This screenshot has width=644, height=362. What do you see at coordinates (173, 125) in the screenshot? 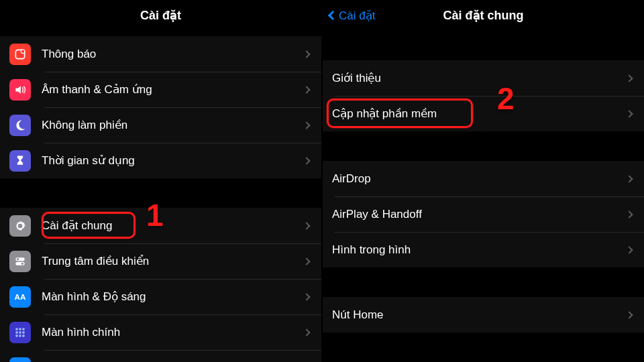
I see `row-label: Không làm phiền` at bounding box center [173, 125].